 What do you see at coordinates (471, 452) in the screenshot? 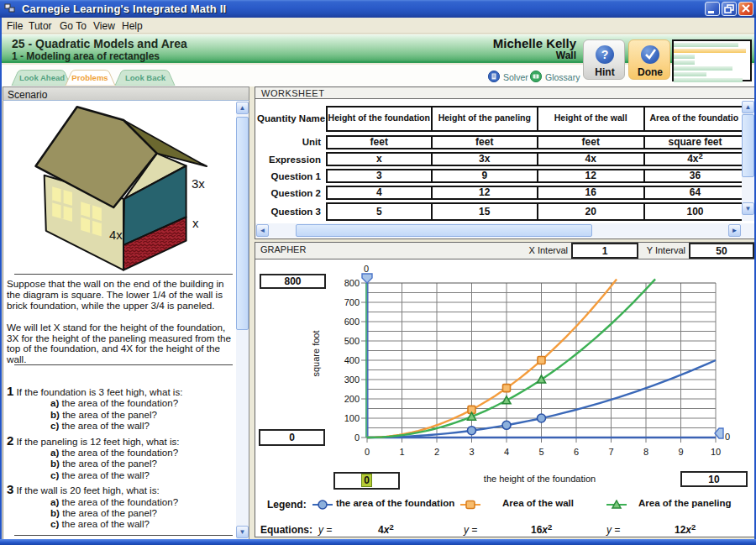
I see `svg-text: 3` at bounding box center [471, 452].